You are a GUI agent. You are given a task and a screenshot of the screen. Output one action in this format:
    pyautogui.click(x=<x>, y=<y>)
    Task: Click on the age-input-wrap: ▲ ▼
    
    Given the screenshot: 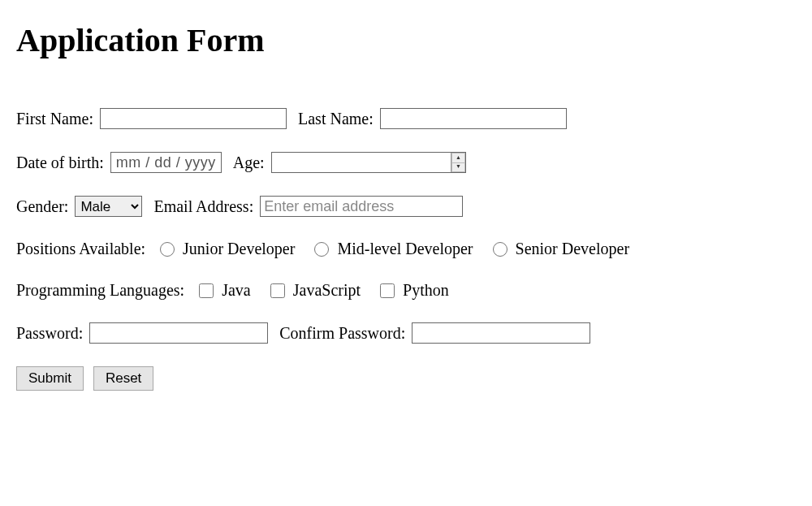 What is the action you would take?
    pyautogui.click(x=369, y=162)
    